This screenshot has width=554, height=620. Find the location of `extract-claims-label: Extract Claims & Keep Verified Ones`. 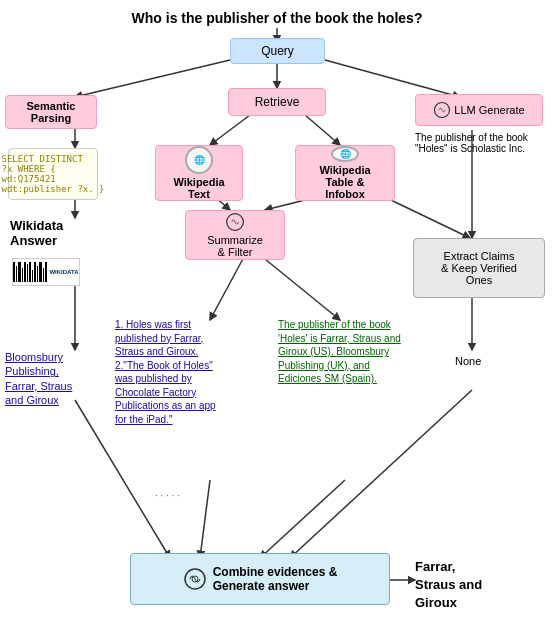

extract-claims-label: Extract Claims & Keep Verified Ones is located at coordinates (479, 268).